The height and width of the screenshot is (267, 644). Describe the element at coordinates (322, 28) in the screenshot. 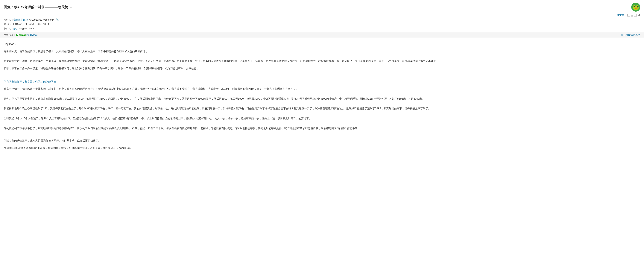

I see `receiver-row: 收件人： 鲸。 ***@***.com>` at that location.